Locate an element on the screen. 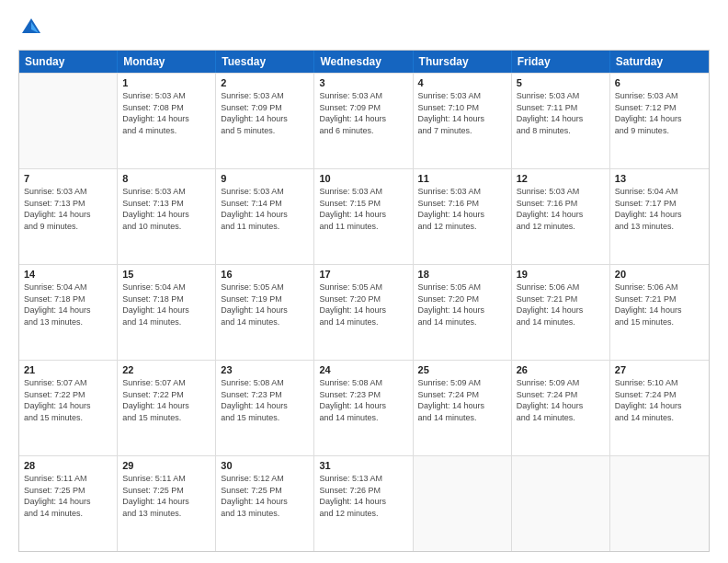  cell-info: Sunrise: 5:13 AM Sunset: 7:26 PM Dayligh… is located at coordinates (363, 496).